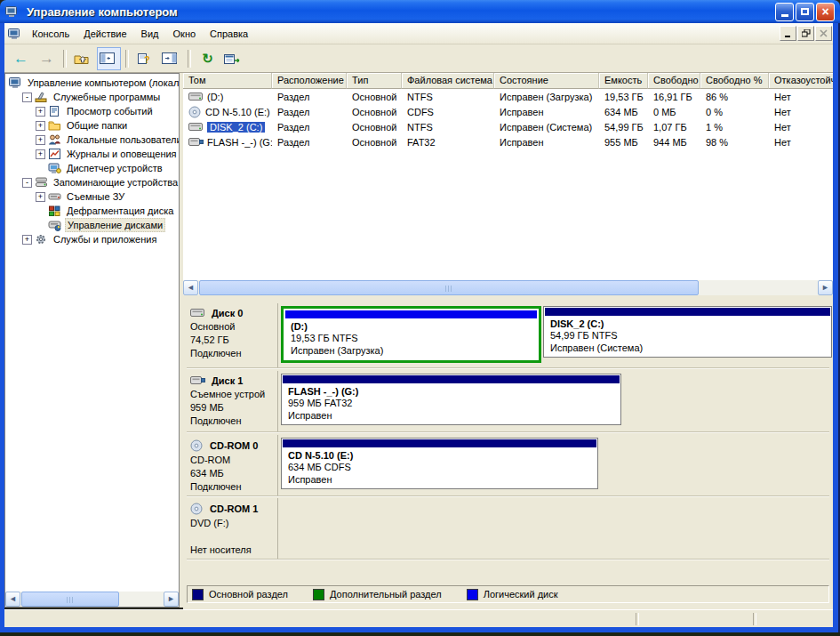 The height and width of the screenshot is (636, 840). Describe the element at coordinates (100, 168) in the screenshot. I see `tree-item-6: Диспетчер устройств` at that location.